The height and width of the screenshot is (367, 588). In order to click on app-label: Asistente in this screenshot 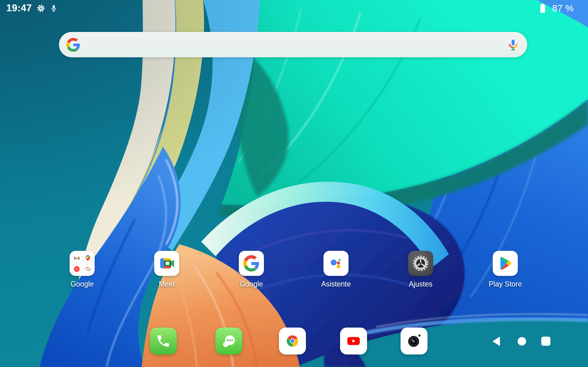, I will do `click(336, 284)`.